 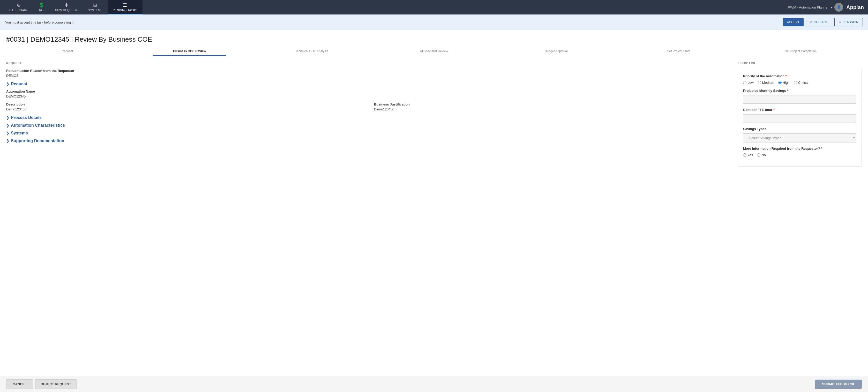 I want to click on priority-medium: Medium, so click(x=766, y=83).